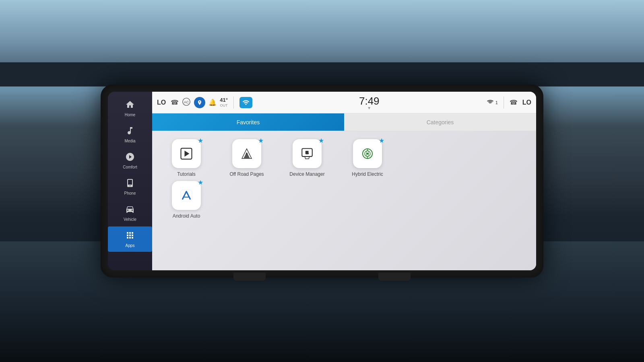  Describe the element at coordinates (369, 103) in the screenshot. I see `clock-display: 7:49 ▼` at that location.